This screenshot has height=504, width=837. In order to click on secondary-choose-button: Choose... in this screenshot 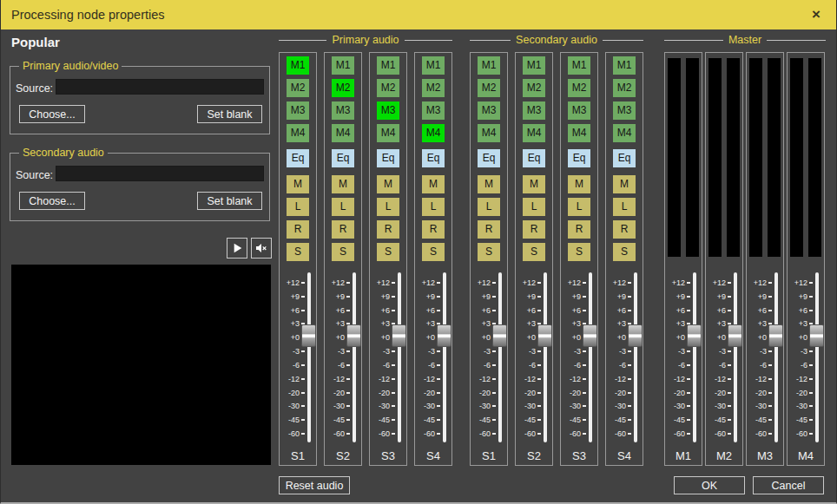, I will do `click(52, 201)`.